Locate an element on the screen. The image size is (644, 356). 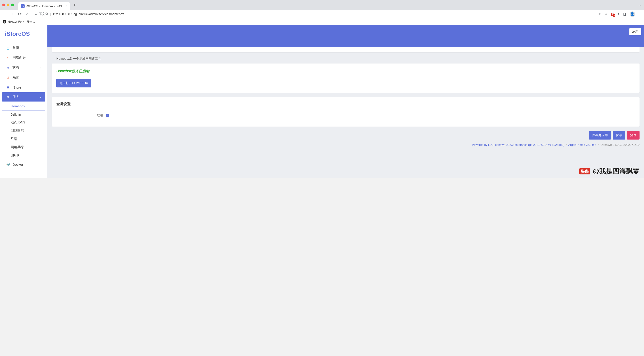
sidebar-item-home: ▢ 首页 is located at coordinates (24, 48).